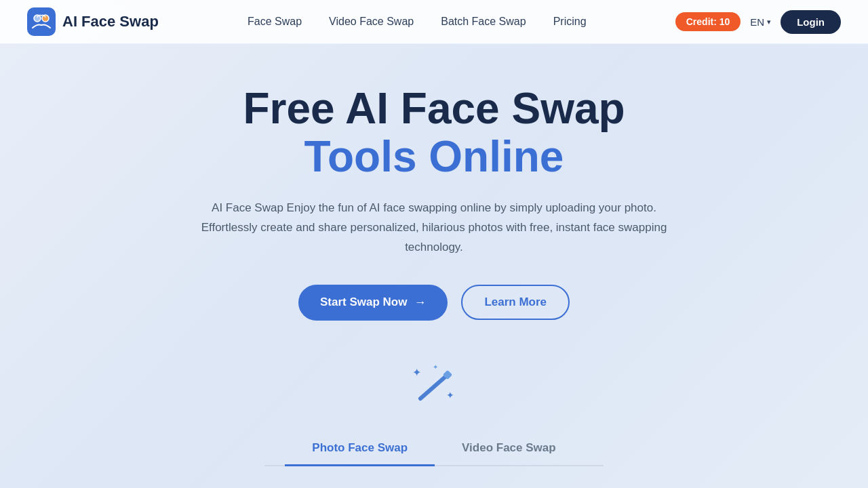  I want to click on header-right: Credit: 10 EN ▾ Login, so click(758, 22).